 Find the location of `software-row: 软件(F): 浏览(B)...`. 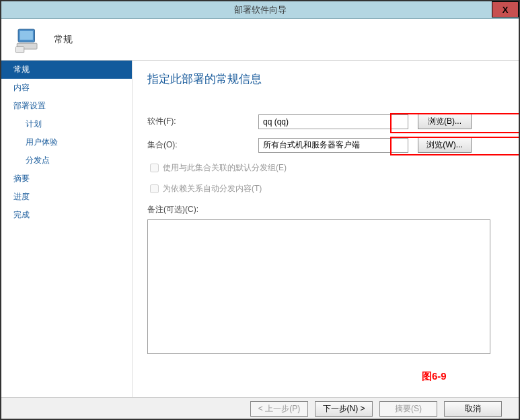

software-row: 软件(F): 浏览(B)... is located at coordinates (323, 121).